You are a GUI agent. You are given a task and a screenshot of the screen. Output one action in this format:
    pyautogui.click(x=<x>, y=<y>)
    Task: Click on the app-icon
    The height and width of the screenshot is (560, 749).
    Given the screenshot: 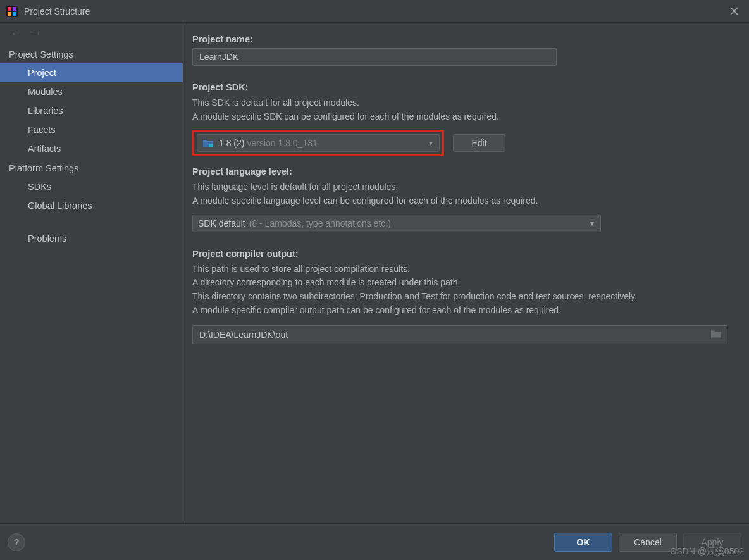 What is the action you would take?
    pyautogui.click(x=12, y=11)
    